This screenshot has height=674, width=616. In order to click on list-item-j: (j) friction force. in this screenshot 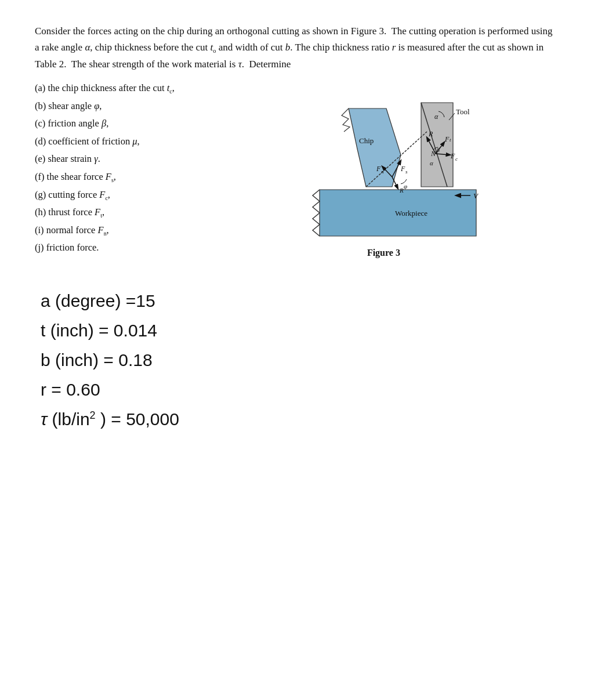, I will do `click(104, 248)`.